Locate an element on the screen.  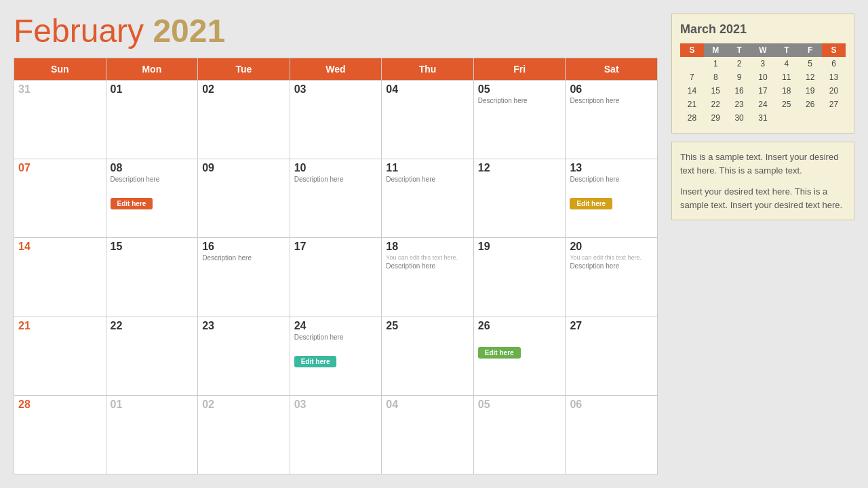
mini-day-cell: 7 is located at coordinates (692, 77).